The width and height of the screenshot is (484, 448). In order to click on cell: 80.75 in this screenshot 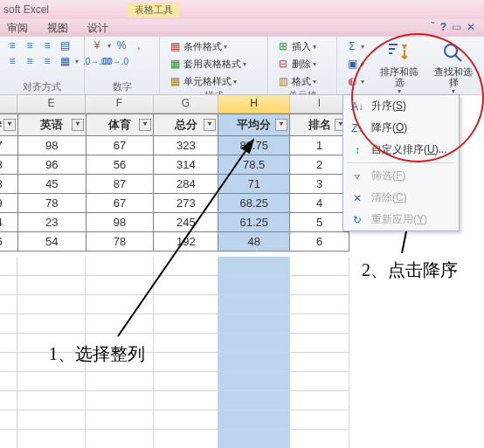, I will do `click(254, 146)`.